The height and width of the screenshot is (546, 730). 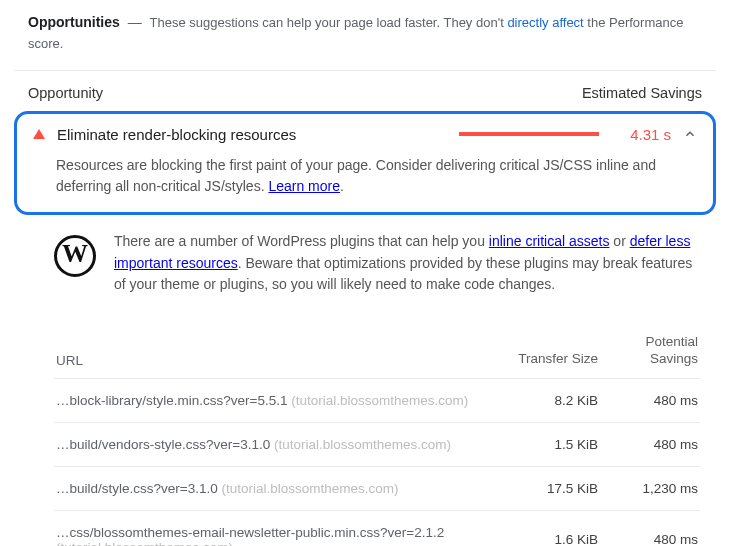 I want to click on col-opportunity: Opportunity, so click(x=66, y=93).